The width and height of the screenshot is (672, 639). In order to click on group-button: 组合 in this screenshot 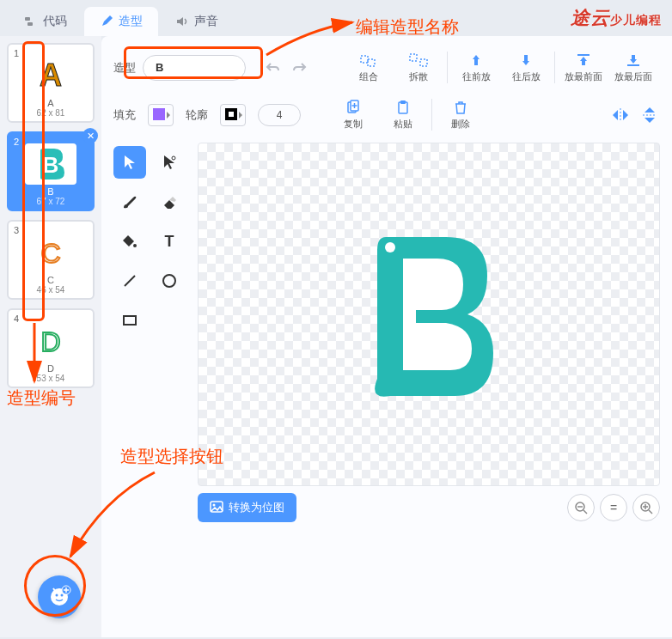, I will do `click(369, 67)`.